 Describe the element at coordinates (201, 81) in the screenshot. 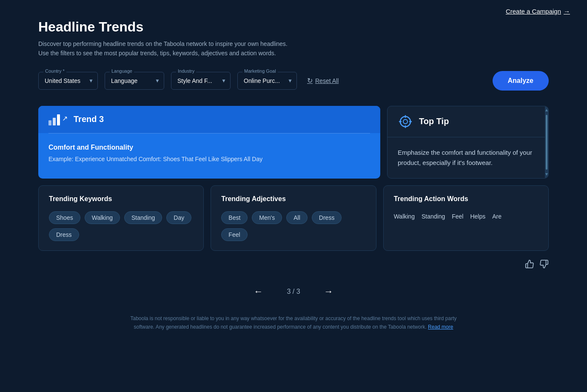

I see `industry-filter: Industry Style And F... ▼` at that location.